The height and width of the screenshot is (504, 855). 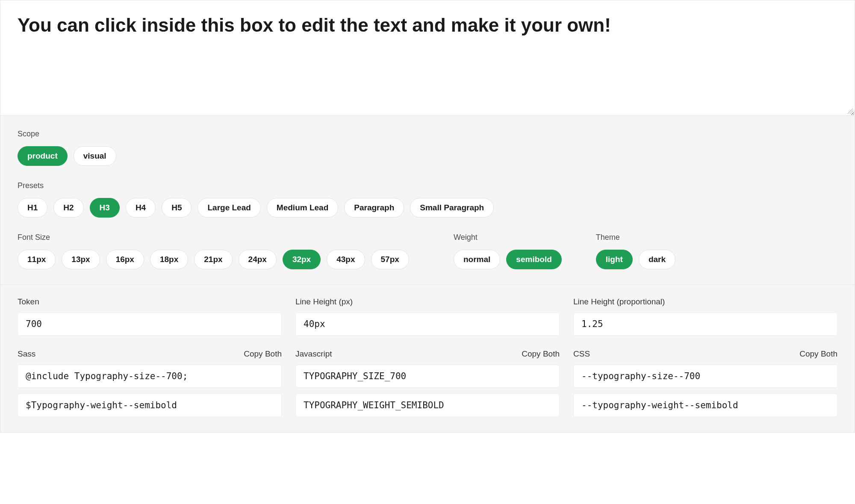 I want to click on css-line-0: --typography-size--700, so click(x=705, y=376).